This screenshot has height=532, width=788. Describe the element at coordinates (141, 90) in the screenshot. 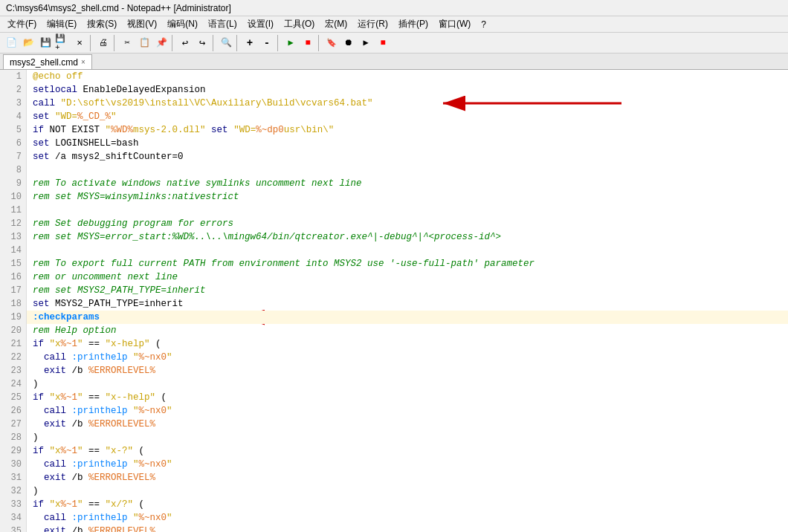

I see `code-token: EnableDelayedExpansion` at that location.